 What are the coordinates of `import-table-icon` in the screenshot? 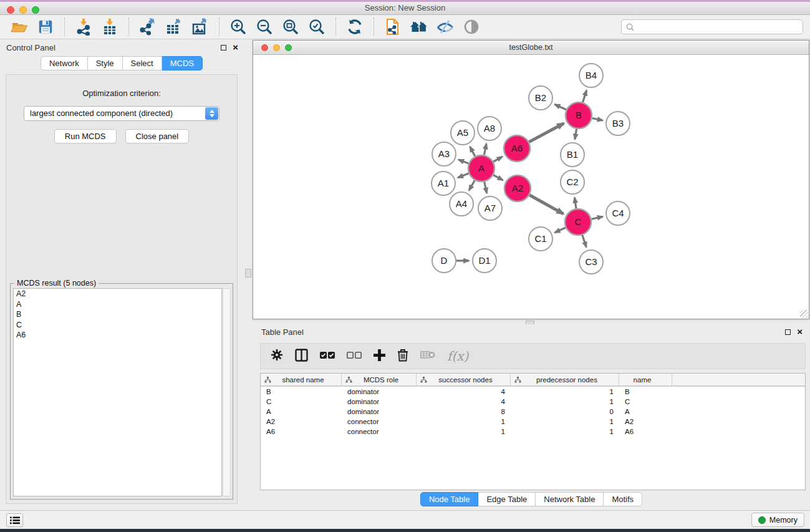 It's located at (110, 27).